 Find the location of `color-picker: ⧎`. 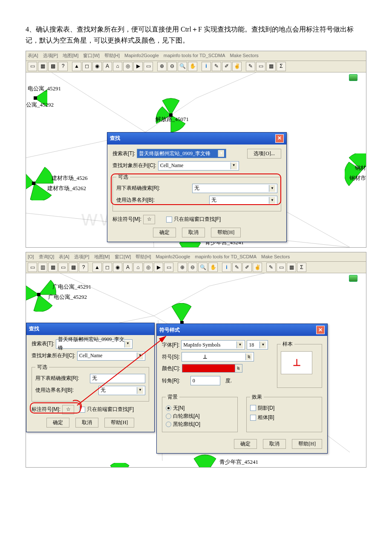

color-picker: ⧎ is located at coordinates (212, 368).